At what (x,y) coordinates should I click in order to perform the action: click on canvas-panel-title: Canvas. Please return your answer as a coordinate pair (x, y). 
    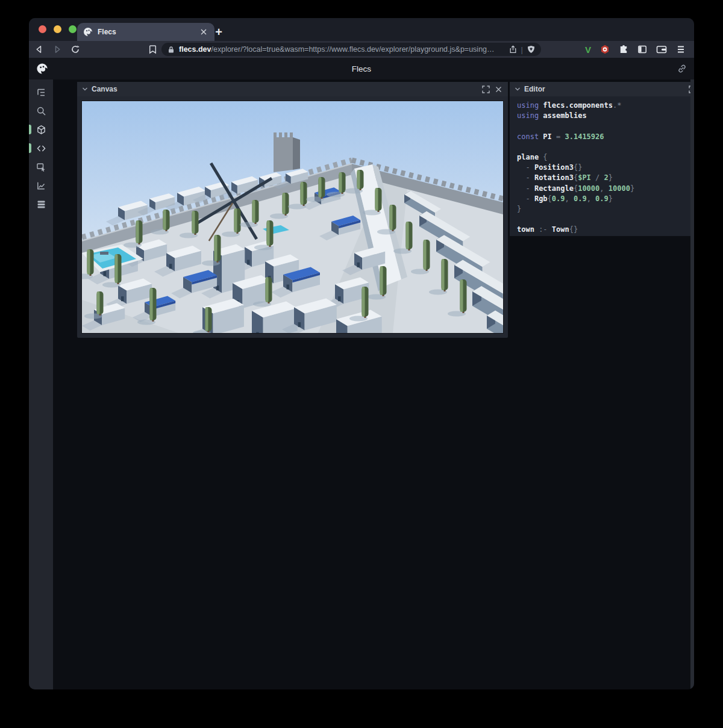
    Looking at the image, I should click on (284, 89).